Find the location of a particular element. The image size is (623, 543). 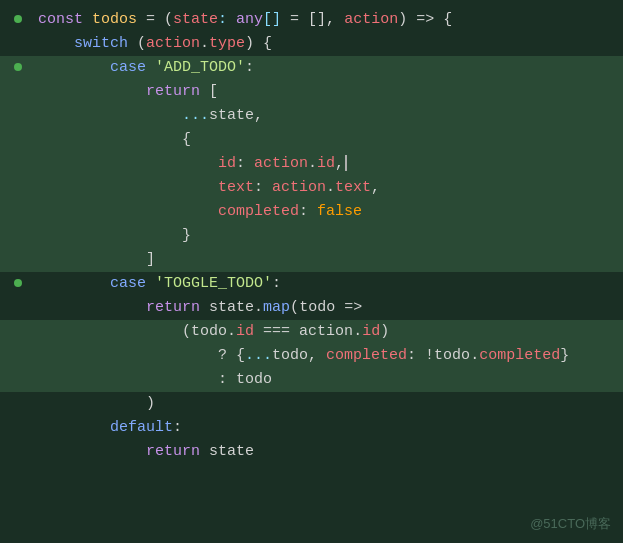

code-line: case 'TOGGLE_TODO': is located at coordinates (312, 284).